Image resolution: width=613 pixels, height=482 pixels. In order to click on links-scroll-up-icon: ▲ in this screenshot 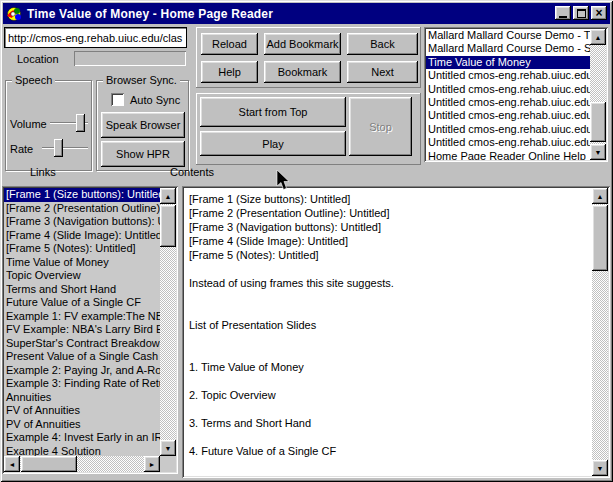, I will do `click(168, 196)`.